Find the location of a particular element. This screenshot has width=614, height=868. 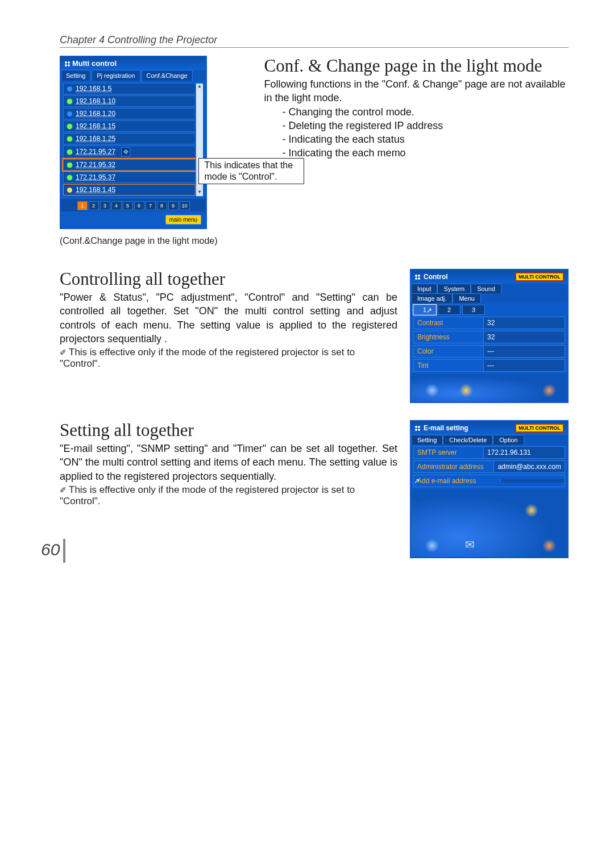

tab-bar: Setting Pj registration Conf.&Change is located at coordinates (133, 75).